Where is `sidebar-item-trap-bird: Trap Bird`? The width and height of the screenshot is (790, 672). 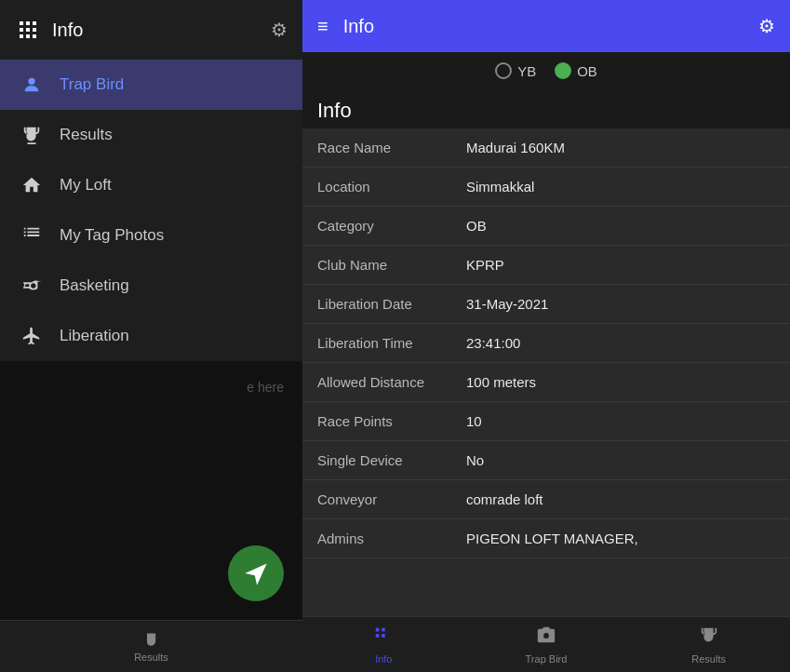
sidebar-item-trap-bird: Trap Bird is located at coordinates (151, 85).